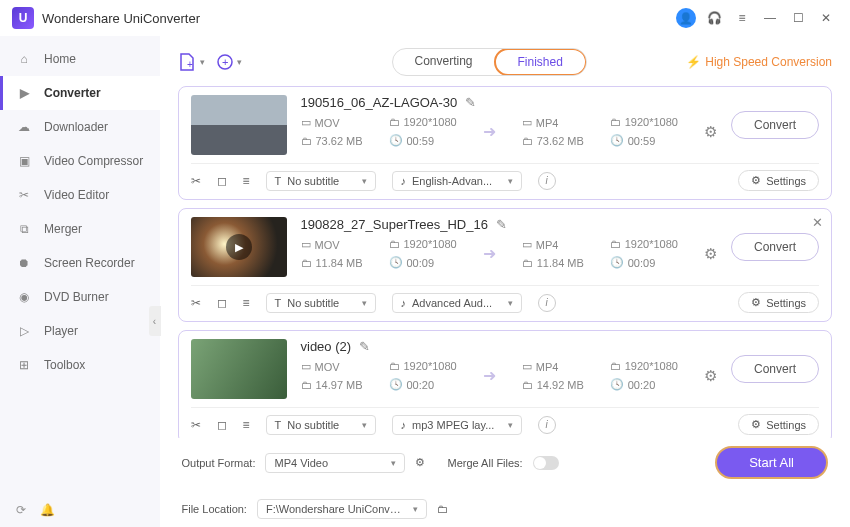  Describe the element at coordinates (394, 224) in the screenshot. I see `file-name: 190828_27_SuperTrees_HD_16` at that location.